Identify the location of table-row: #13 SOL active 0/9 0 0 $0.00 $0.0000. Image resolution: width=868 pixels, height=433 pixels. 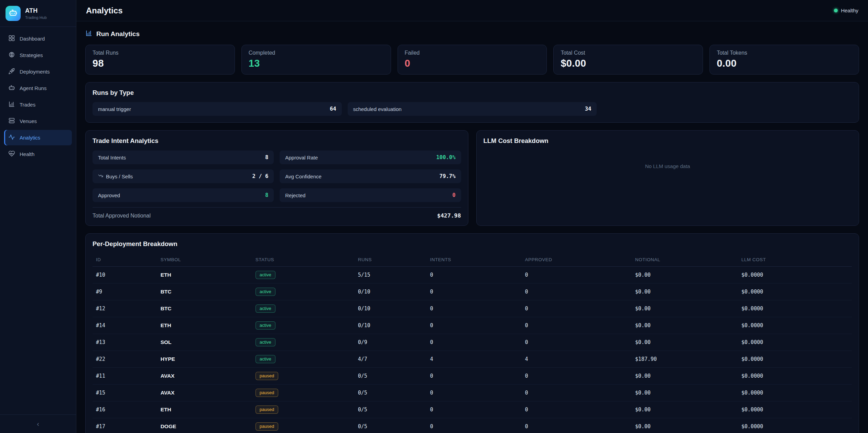
(472, 342).